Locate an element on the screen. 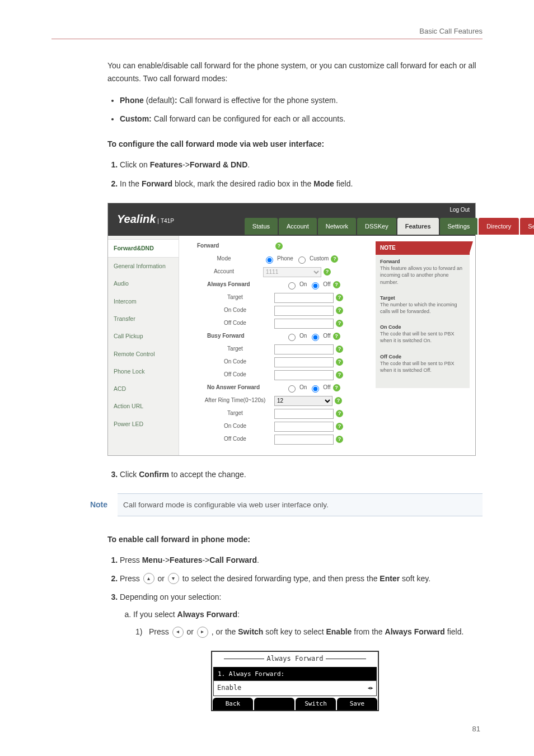 This screenshot has width=534, height=756. t: Phone is located at coordinates (285, 259).